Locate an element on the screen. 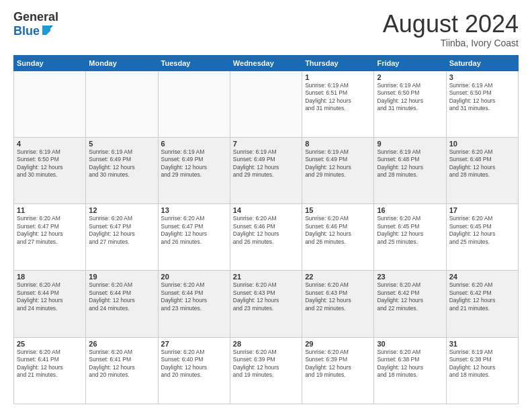  calendar-header-sunday: Sunday is located at coordinates (50, 63).